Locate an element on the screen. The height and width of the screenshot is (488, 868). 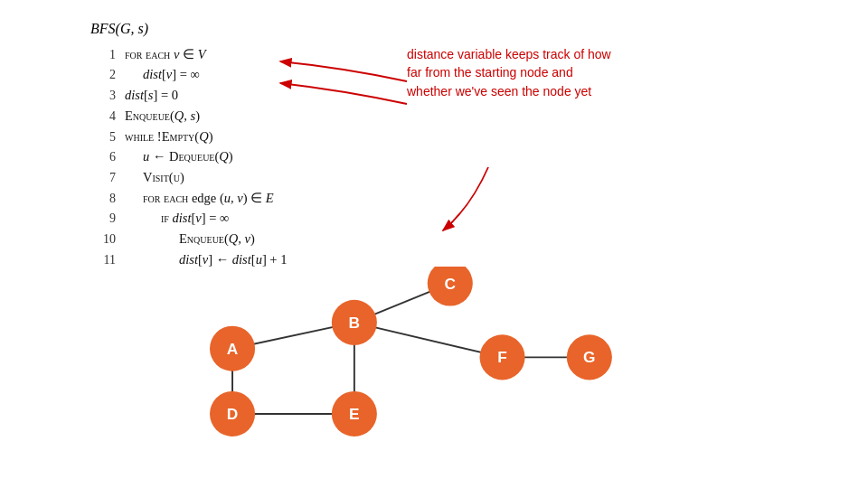
code-text: for each edge (u, v) ∈ E is located at coordinates (199, 198).